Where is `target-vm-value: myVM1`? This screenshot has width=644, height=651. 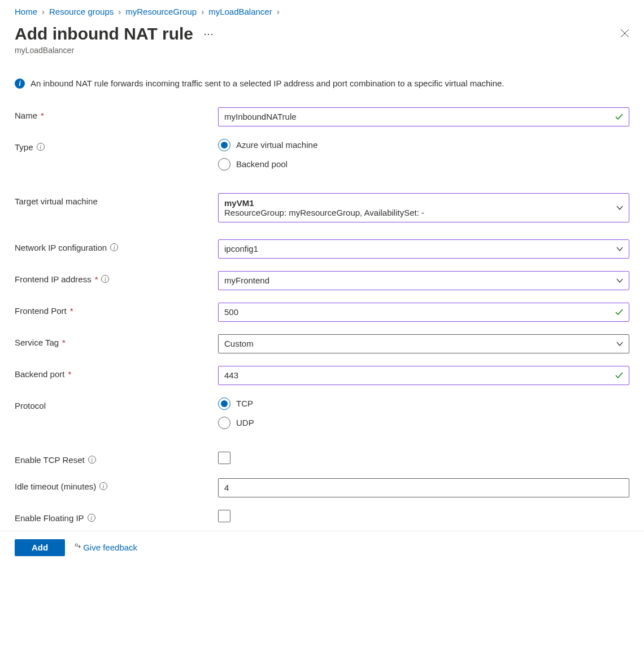 target-vm-value: myVM1 is located at coordinates (415, 203).